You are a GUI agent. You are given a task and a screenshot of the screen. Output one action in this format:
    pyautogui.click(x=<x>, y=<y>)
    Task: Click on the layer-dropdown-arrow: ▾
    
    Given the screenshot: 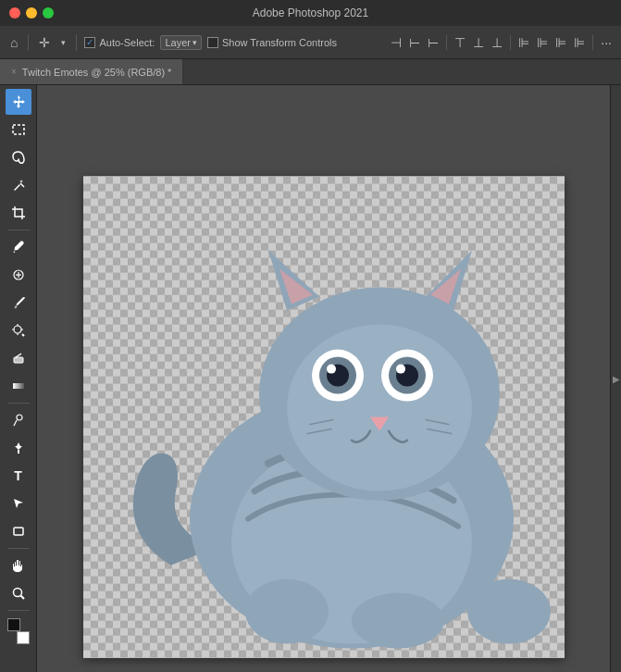 What is the action you would take?
    pyautogui.click(x=194, y=43)
    